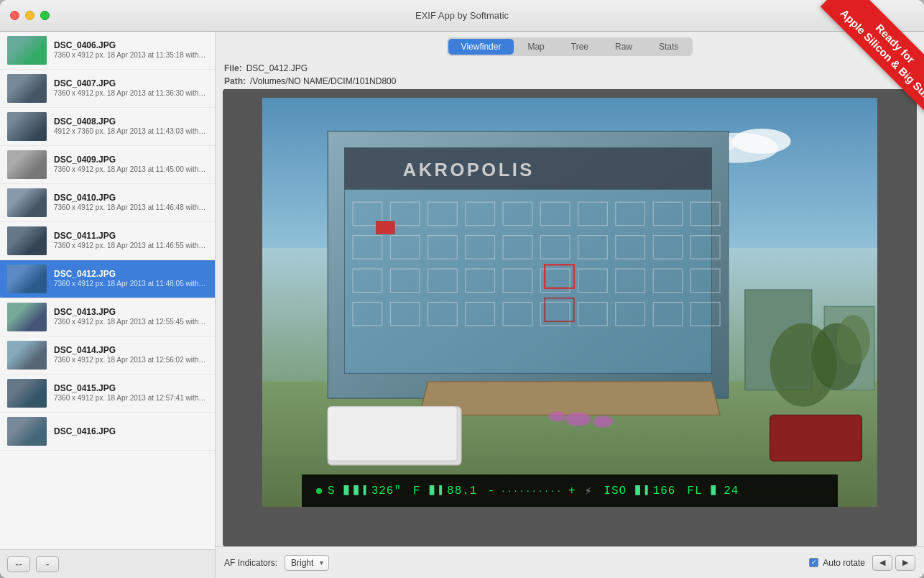 This screenshot has width=924, height=578. I want to click on tab-map: Map, so click(536, 47).